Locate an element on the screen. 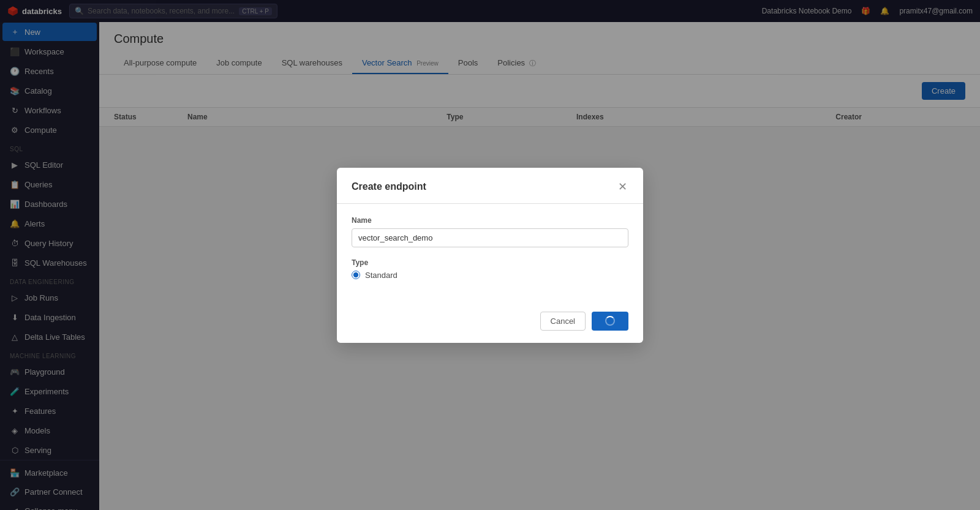 Image resolution: width=980 pixels, height=510 pixels. modal-footer: Cancel is located at coordinates (490, 323).